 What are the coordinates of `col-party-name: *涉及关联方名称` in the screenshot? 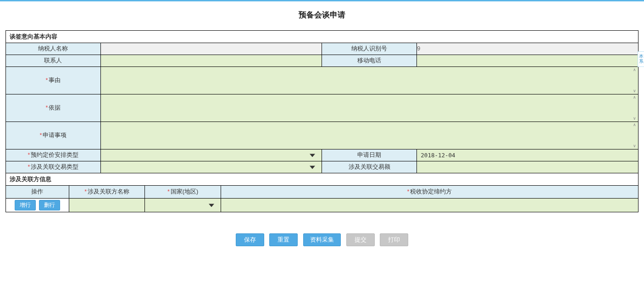 It's located at (106, 192).